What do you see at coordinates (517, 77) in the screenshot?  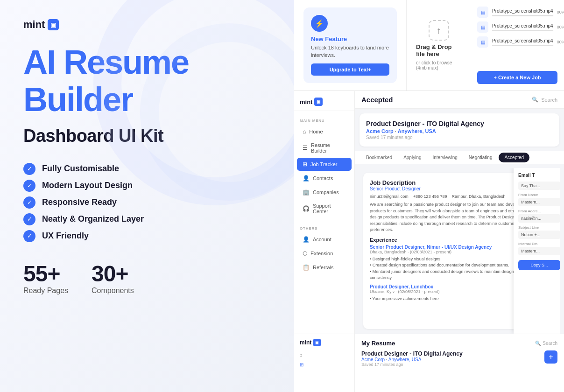 I see `create-job-button: + Create a New Job` at bounding box center [517, 77].